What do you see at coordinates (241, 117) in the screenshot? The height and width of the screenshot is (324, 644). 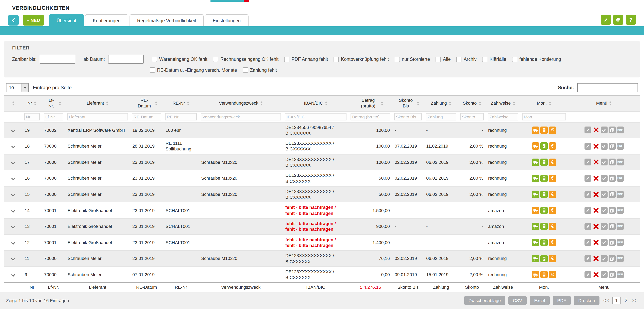 I see `filter-input-verwendungszweck` at bounding box center [241, 117].